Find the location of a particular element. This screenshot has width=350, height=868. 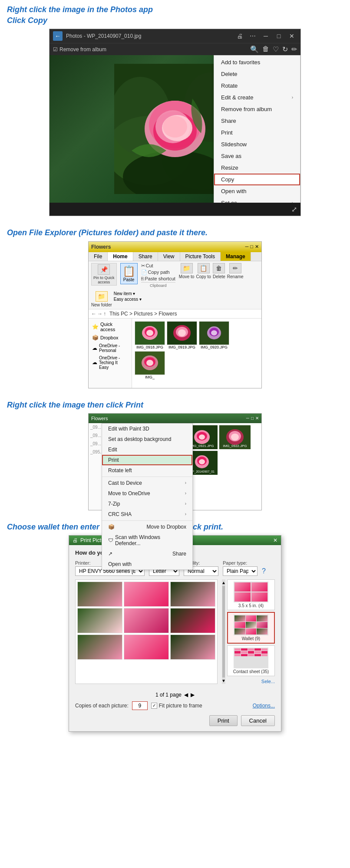

toolbar-remove: ☑ Remove from album is located at coordinates (80, 49).